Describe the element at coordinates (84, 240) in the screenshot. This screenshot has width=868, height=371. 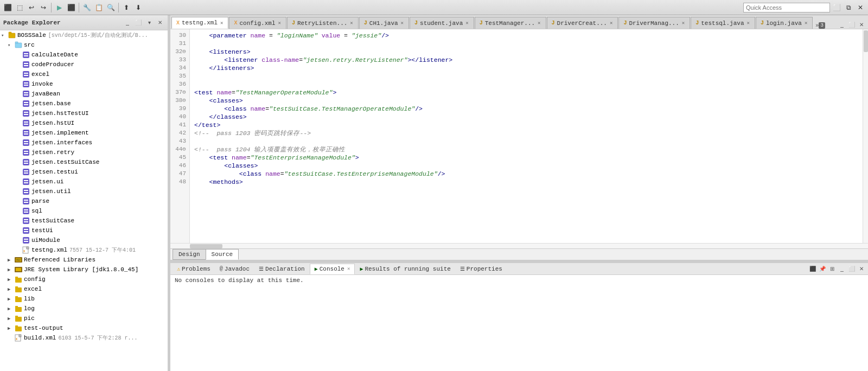
I see `pkg-uiModule: uiModule` at that location.